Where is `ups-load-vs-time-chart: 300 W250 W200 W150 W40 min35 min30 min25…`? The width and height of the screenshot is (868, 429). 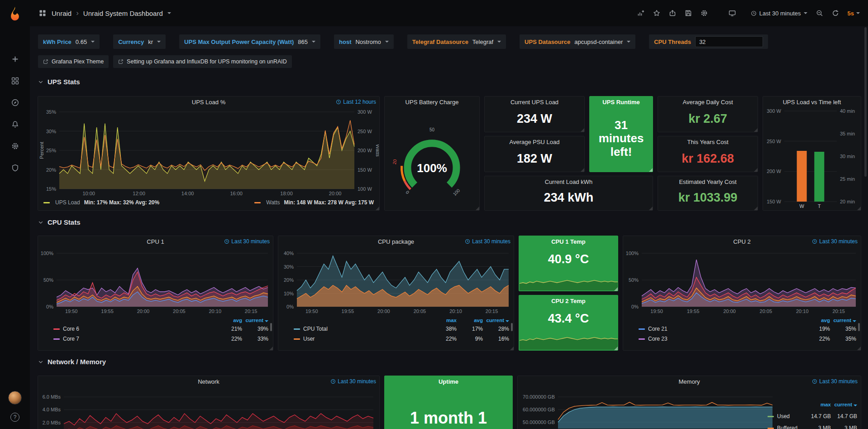 ups-load-vs-time-chart: 300 W250 W200 W150 W40 min35 min30 min25… is located at coordinates (812, 159).